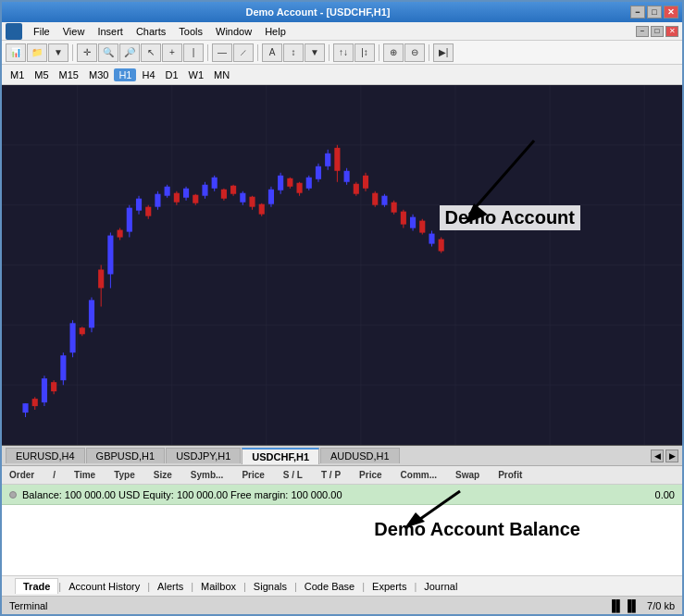 Image resolution: width=684 pixels, height=616 pixels. Describe the element at coordinates (45, 455) in the screenshot. I see `chart-tab-eurusd: EURUSD,H4` at that location.